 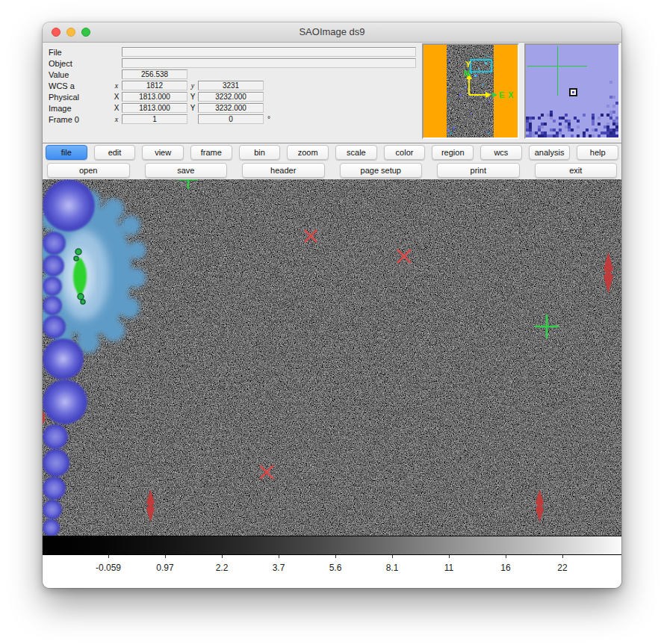 I want to click on close-button, so click(x=56, y=32).